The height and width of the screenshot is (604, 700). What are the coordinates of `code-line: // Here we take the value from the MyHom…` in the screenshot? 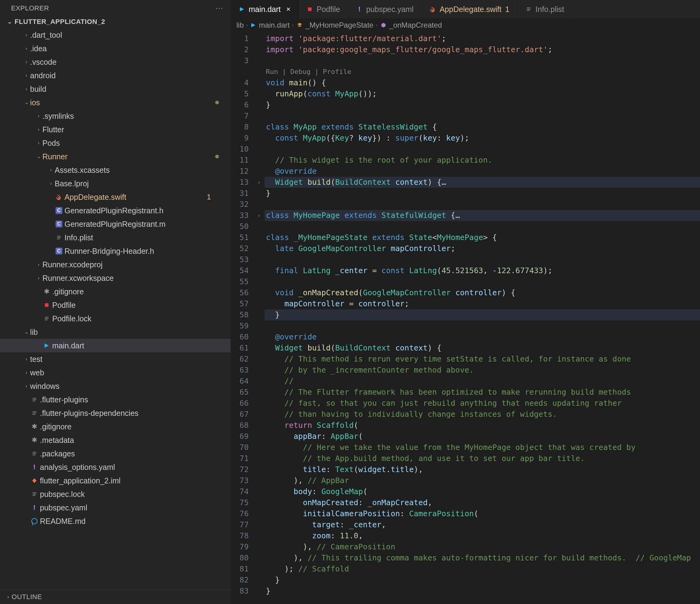 It's located at (482, 447).